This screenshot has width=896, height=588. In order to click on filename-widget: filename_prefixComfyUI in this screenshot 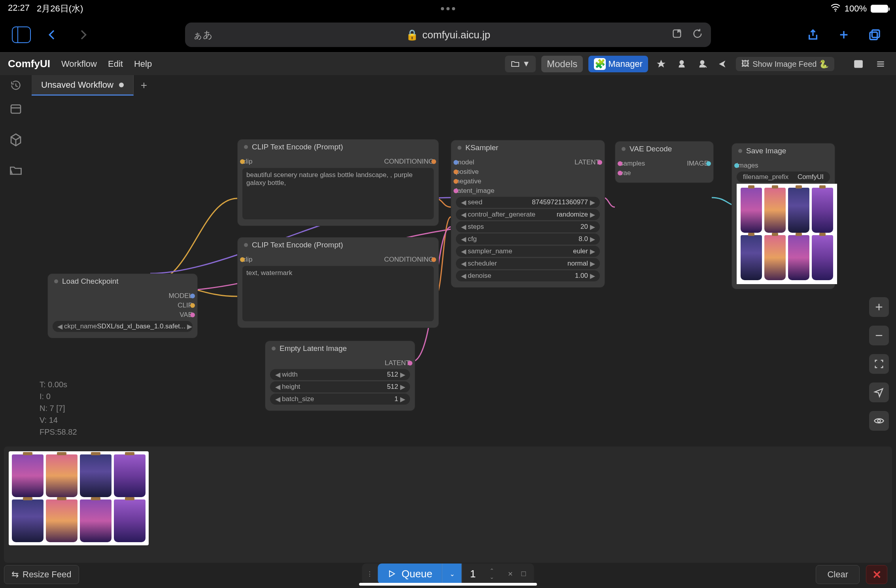, I will do `click(783, 177)`.